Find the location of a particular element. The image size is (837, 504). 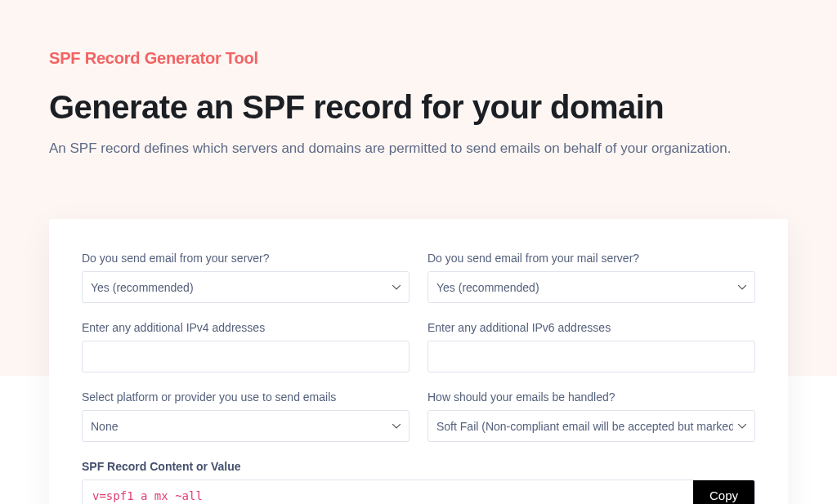

label-platform: Select platform or provider you use to s… is located at coordinates (245, 397).